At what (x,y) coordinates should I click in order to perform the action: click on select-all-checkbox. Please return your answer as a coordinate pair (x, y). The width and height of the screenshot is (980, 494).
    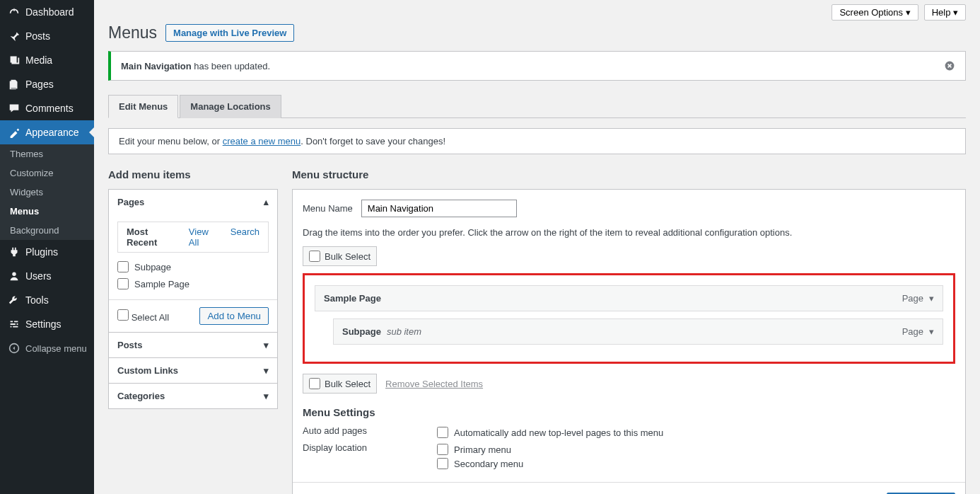
    Looking at the image, I should click on (123, 315).